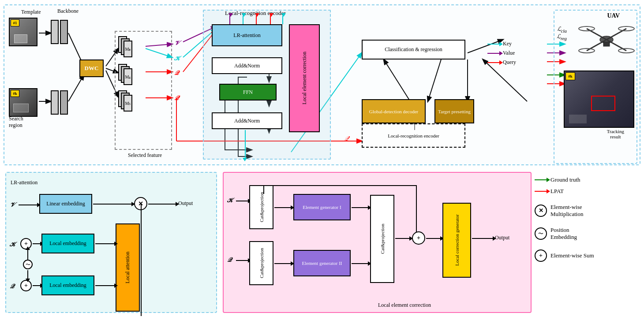  Describe the element at coordinates (578, 119) in the screenshot. I see `road-lines` at that location.